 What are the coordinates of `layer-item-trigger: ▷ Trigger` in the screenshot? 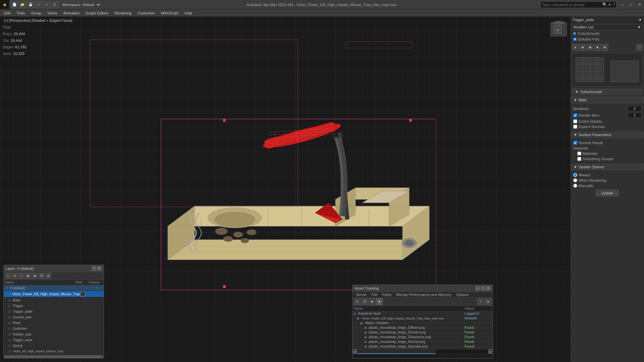 It's located at (54, 306).